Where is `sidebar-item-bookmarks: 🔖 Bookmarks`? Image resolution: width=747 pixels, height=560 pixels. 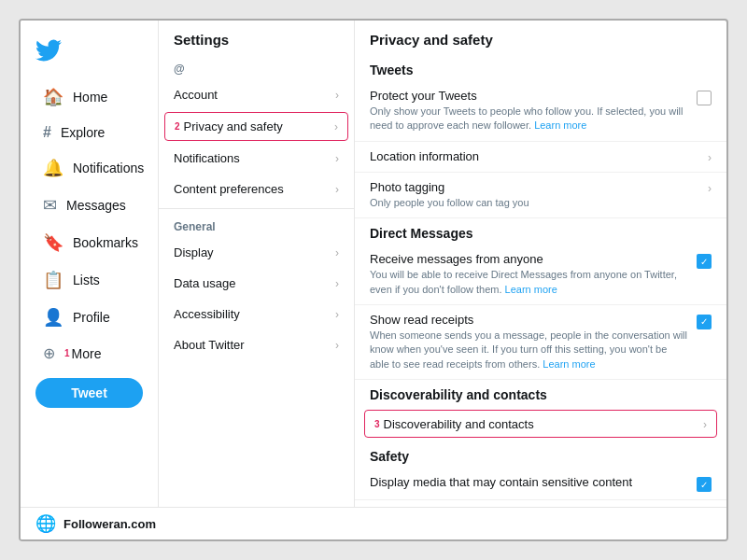 sidebar-item-bookmarks: 🔖 Bookmarks is located at coordinates (90, 243).